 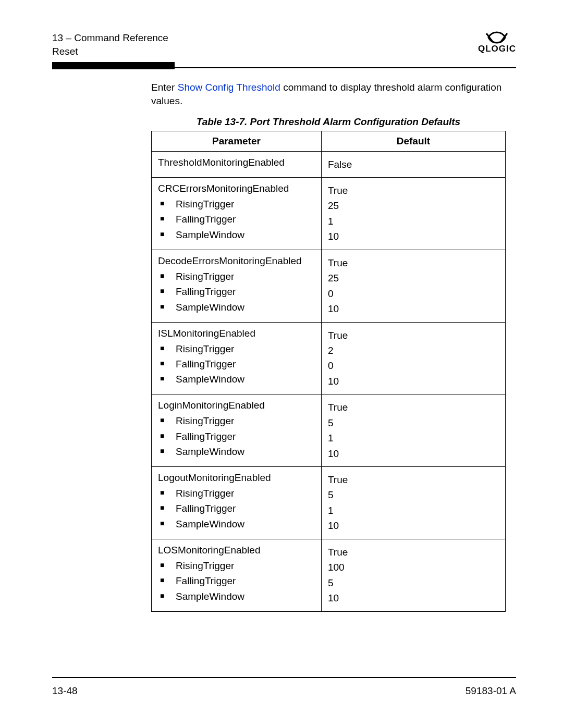 I want to click on param-cell: ISLMonitoringEnabled■RisingTrigger■Falli…, so click(x=237, y=359).